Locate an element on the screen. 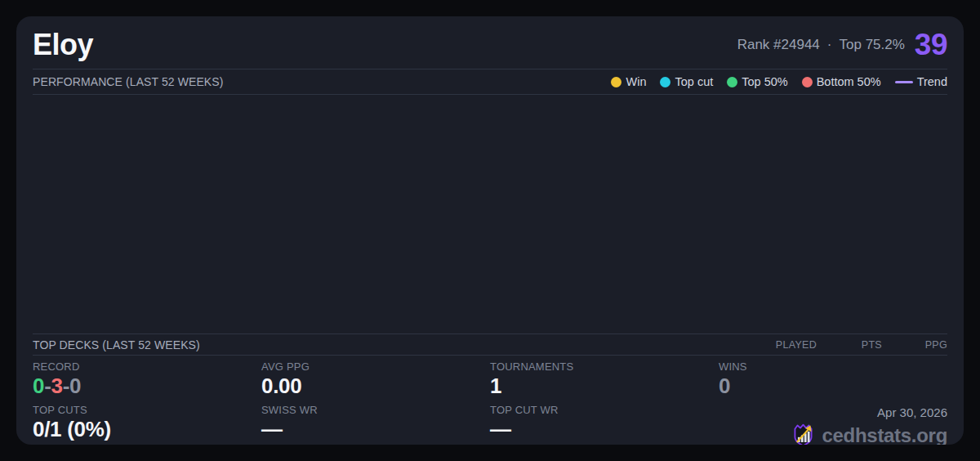 The image size is (980, 461). legend-item-top50: Top 50% is located at coordinates (757, 82).